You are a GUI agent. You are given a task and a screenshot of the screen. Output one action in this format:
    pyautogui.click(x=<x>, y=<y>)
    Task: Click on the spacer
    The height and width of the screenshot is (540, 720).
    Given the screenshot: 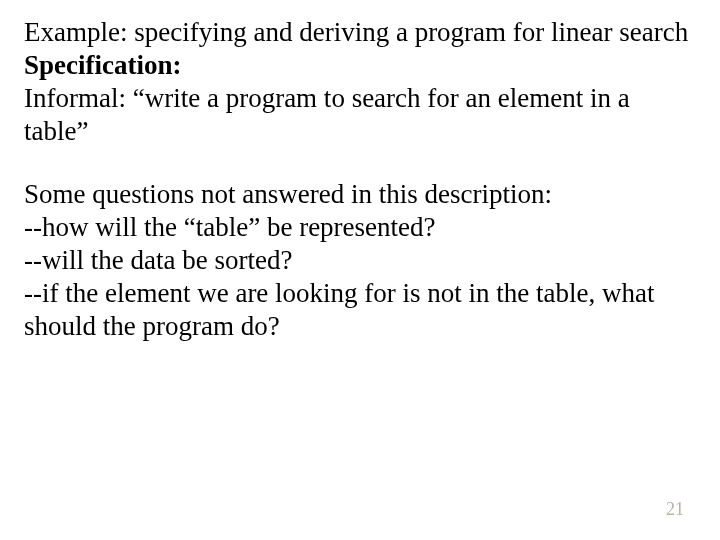 What is the action you would take?
    pyautogui.click(x=360, y=163)
    